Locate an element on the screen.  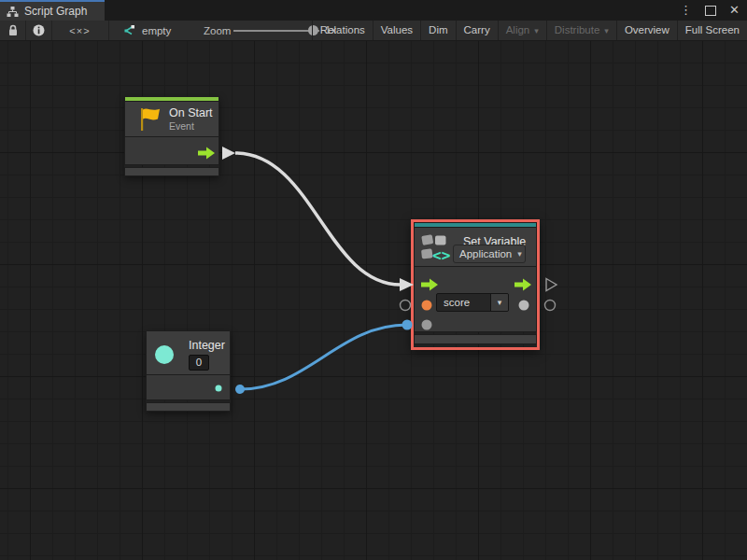
tab-script-graph: Script Graph is located at coordinates (52, 10).